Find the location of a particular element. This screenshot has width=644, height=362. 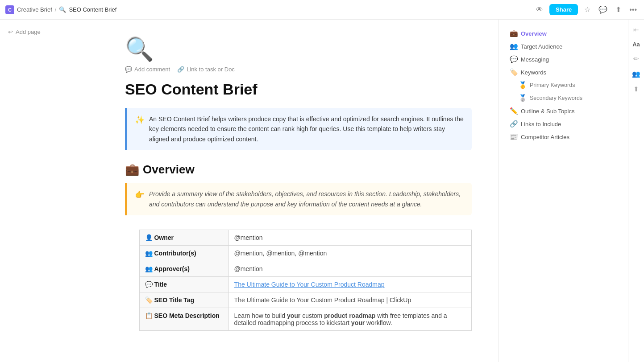

comment-icon: 💬 is located at coordinates (603, 10).